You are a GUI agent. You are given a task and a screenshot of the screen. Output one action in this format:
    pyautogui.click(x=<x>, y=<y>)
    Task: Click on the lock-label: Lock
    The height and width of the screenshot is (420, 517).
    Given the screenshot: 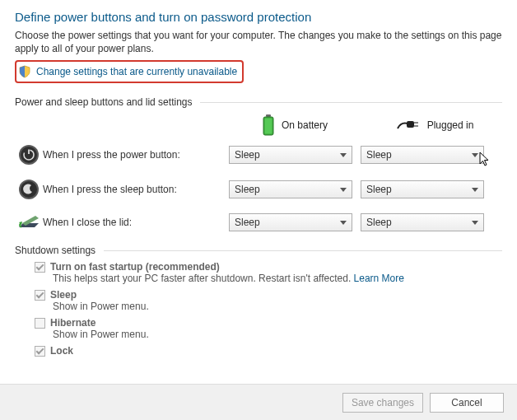 What is the action you would take?
    pyautogui.click(x=62, y=351)
    